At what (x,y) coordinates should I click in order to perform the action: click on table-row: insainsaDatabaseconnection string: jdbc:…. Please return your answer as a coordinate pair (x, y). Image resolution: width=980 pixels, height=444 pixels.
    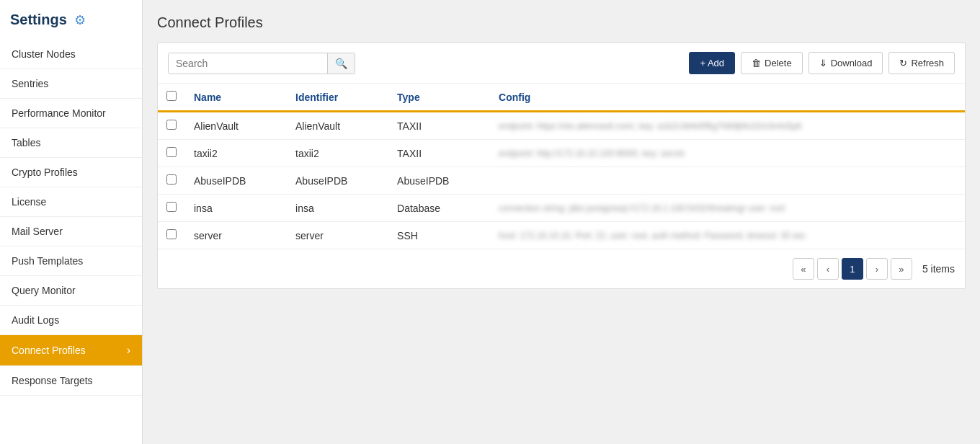
    Looking at the image, I should click on (561, 208).